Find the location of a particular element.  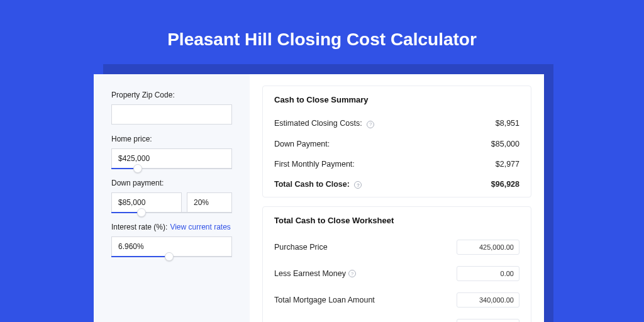

worksheet-row-purchase-price: Purchase Price 425,000.00 is located at coordinates (397, 247).